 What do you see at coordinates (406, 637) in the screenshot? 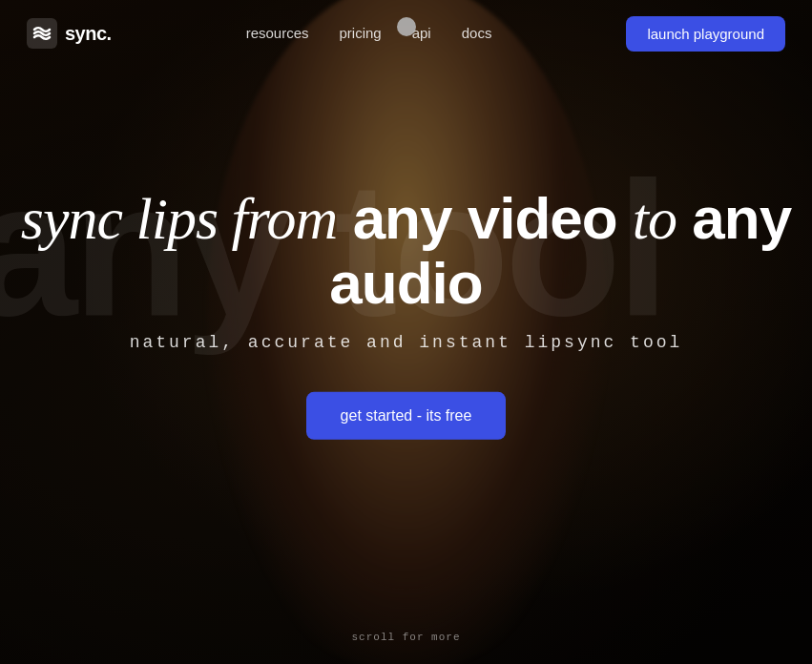
I see `scroll-more-label: scroll for more` at bounding box center [406, 637].